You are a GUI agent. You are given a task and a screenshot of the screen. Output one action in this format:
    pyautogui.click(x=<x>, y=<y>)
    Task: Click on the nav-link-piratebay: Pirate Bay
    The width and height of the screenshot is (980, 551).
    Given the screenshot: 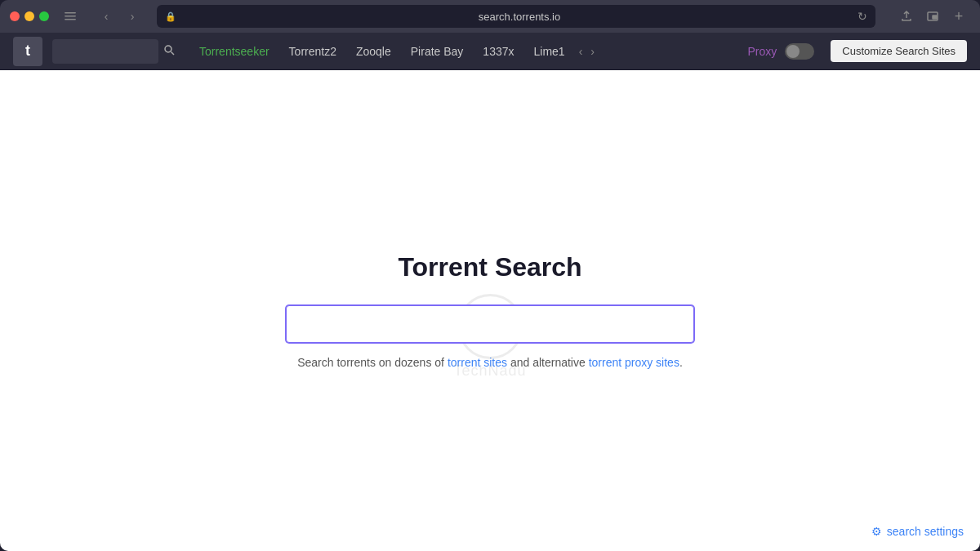 What is the action you would take?
    pyautogui.click(x=438, y=51)
    